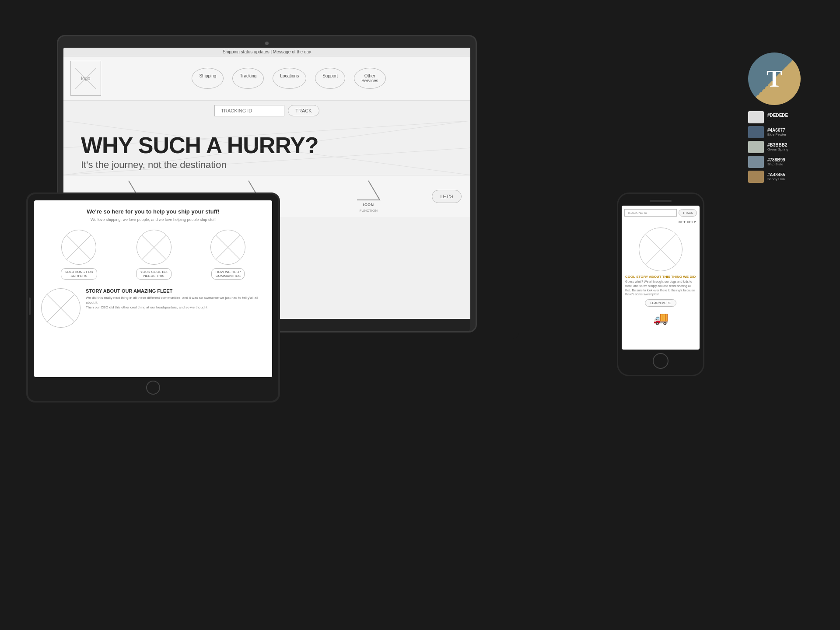  I want to click on swatch-hex-5: #A48455, so click(776, 175).